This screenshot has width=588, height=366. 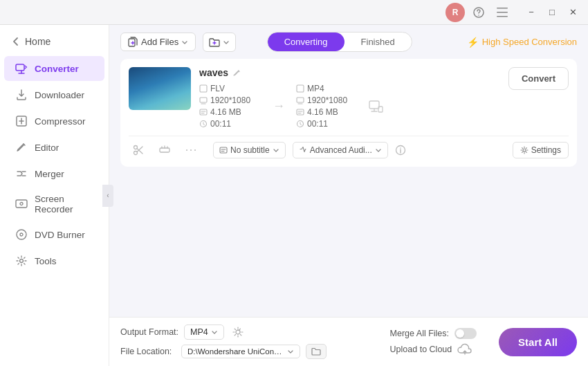 I want to click on format-settings-icon, so click(x=238, y=332).